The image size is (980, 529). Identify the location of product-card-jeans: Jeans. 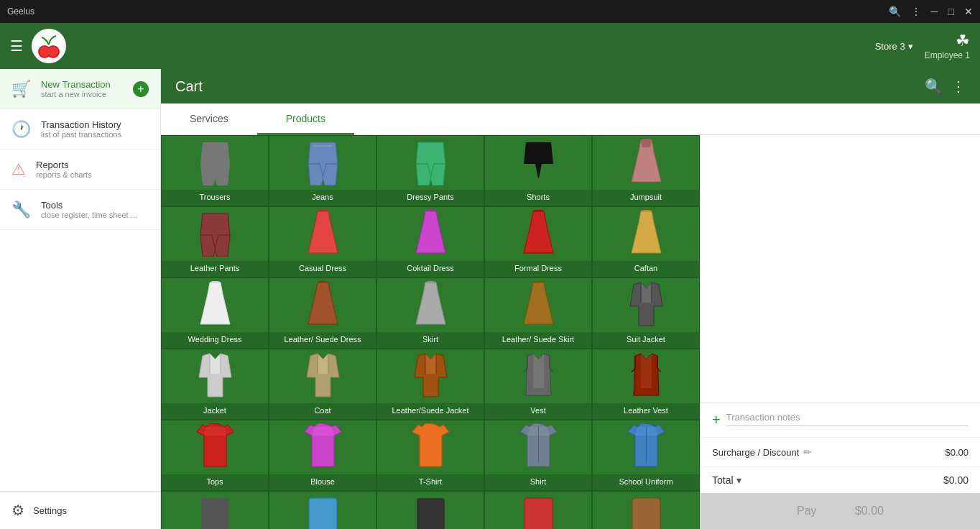
(323, 171).